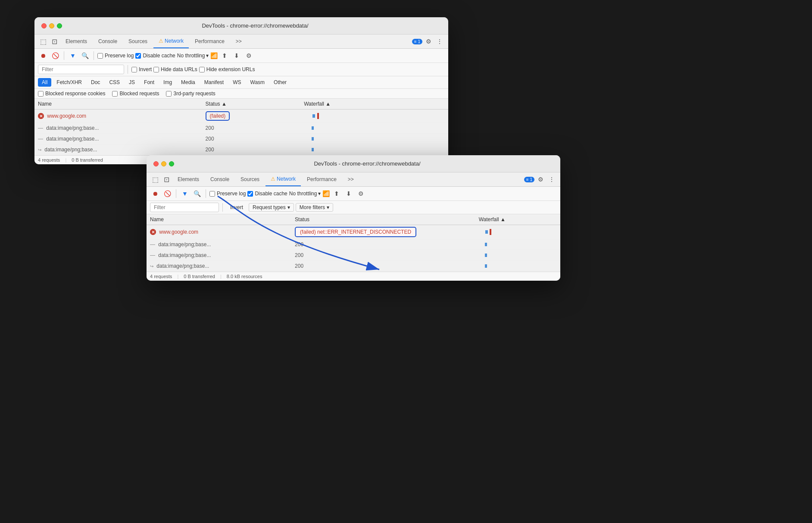 The width and height of the screenshot is (812, 523). What do you see at coordinates (94, 56) in the screenshot?
I see `separator2` at bounding box center [94, 56].